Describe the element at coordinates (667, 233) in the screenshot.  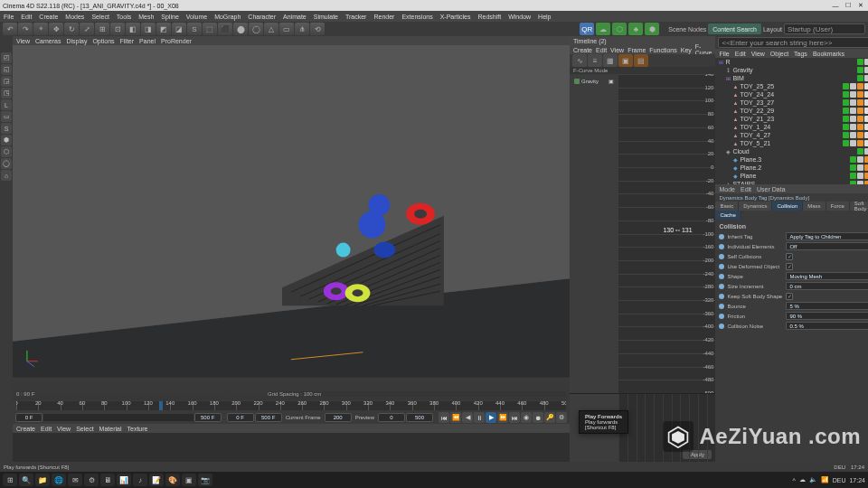
I see `fcurve-canvas: 130 ▫▫ 131 140120100806040200-20-40-60-8…` at that location.